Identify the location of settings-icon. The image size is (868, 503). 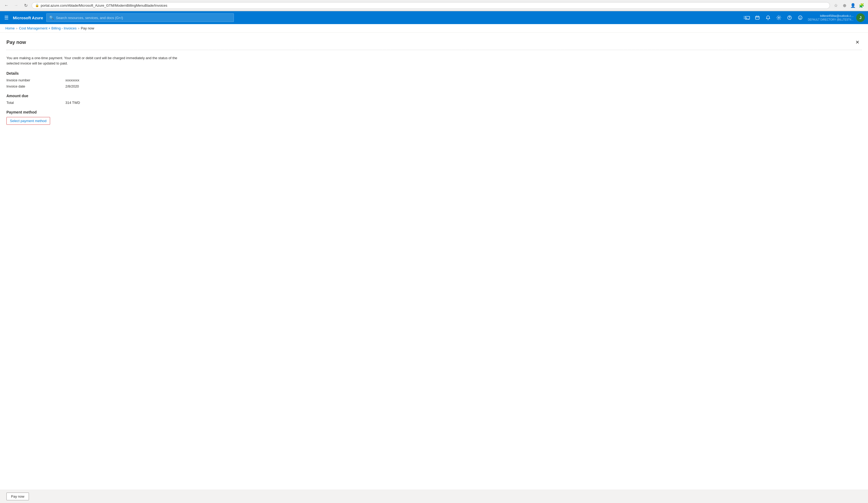
(779, 18).